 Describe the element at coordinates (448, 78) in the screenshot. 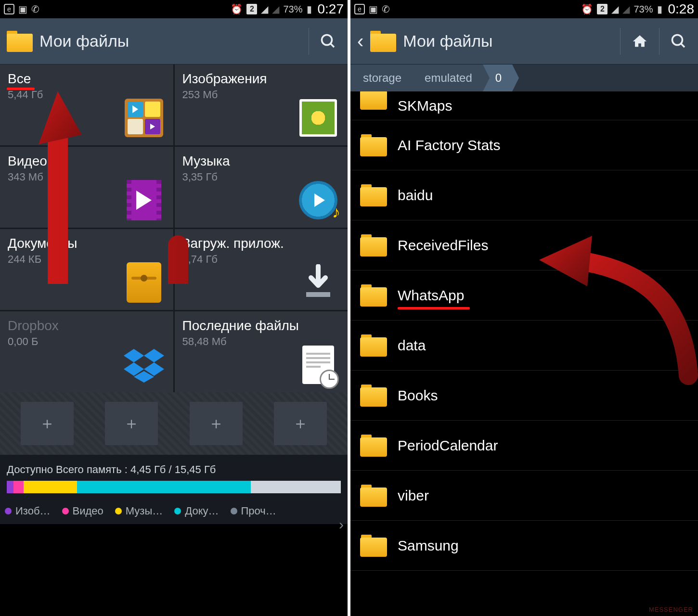

I see `crumb-emulated: emulated` at that location.